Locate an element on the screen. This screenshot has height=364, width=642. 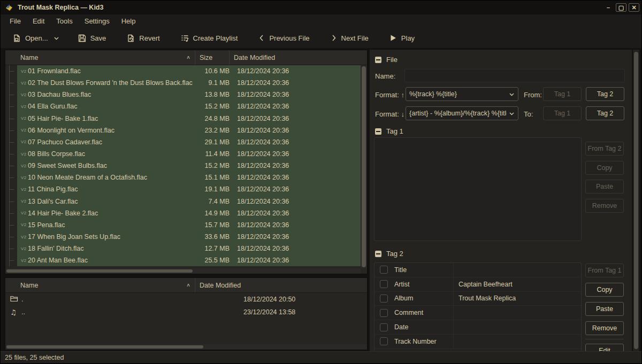
file-row: V207 Pachuco Cadaver.flac29.1 MB18/12/20… is located at coordinates (183, 142).